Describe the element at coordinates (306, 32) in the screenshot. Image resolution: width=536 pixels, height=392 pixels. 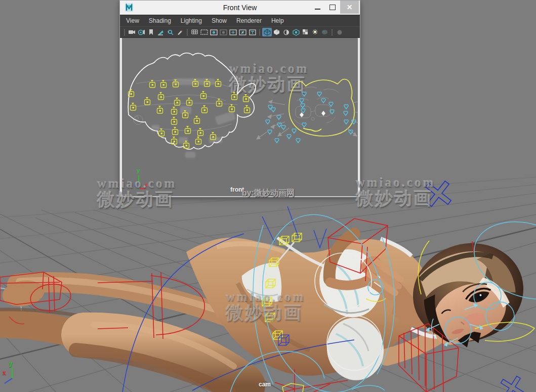
I see `use-default-material-icon` at that location.